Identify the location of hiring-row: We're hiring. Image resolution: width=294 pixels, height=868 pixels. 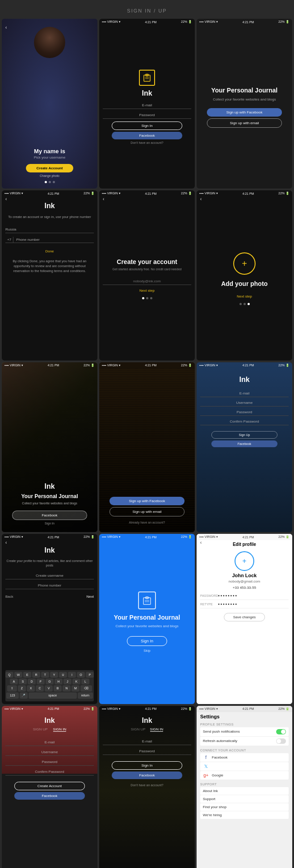
(244, 815).